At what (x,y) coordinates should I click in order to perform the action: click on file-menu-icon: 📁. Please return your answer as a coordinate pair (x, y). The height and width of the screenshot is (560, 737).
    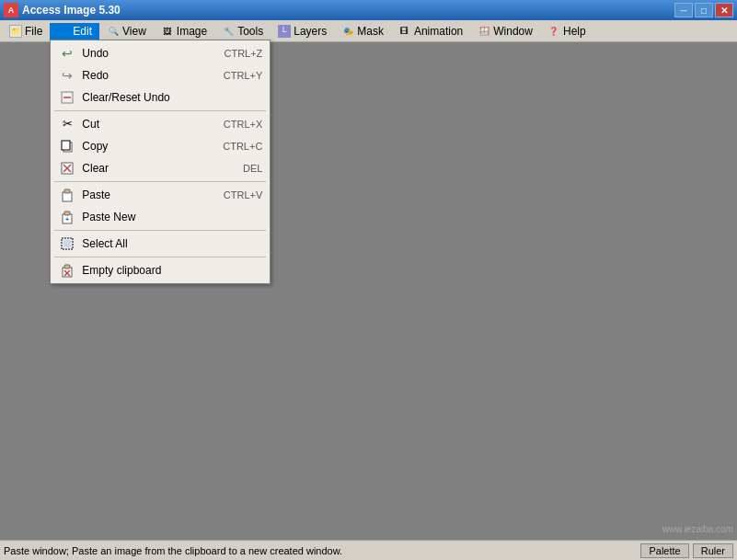
    Looking at the image, I should click on (16, 31).